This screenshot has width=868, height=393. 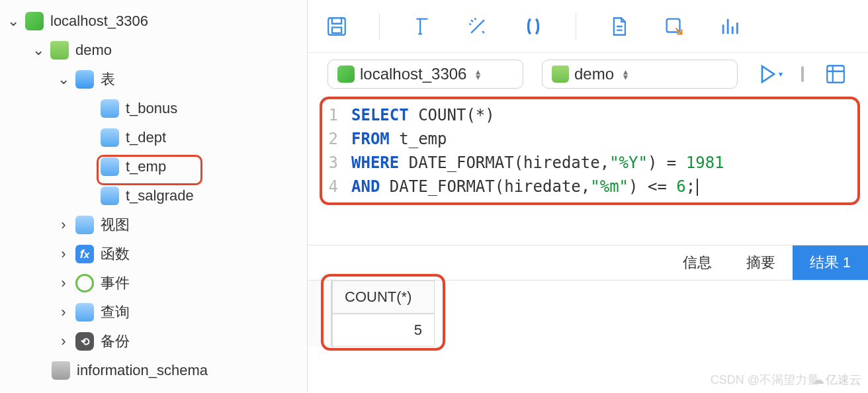 What do you see at coordinates (587, 263) in the screenshot?
I see `result-tabs: 信息 摘要 结果 1` at bounding box center [587, 263].